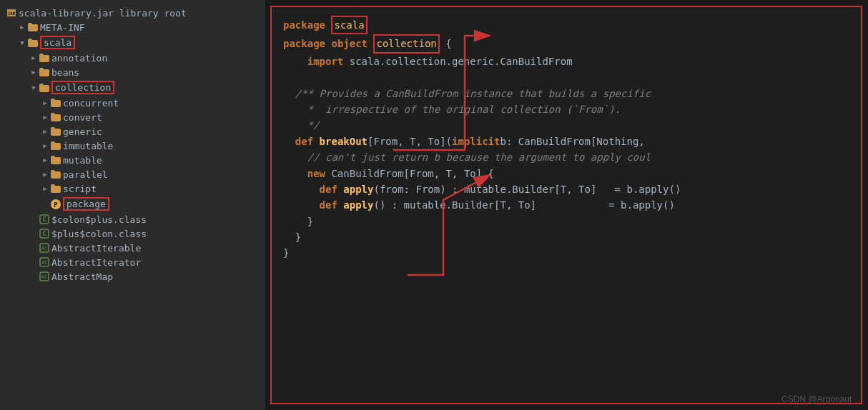  Describe the element at coordinates (132, 219) in the screenshot. I see `tree-item-colon-plus: C $colon$plus.class` at that location.